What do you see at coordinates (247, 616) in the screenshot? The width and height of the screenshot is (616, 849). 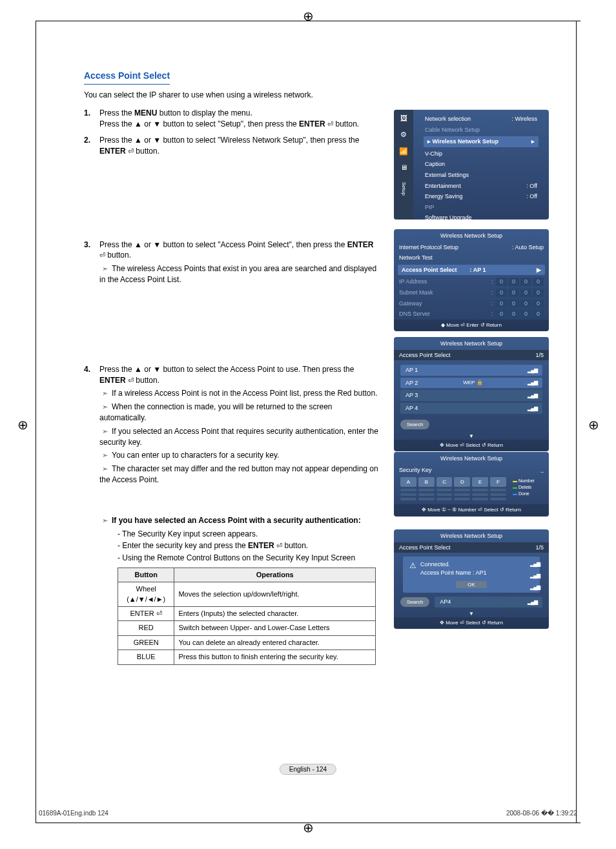 I see `button-table: Button Operations Wheel (▲/▼/◄/►)Moves t…` at bounding box center [247, 616].